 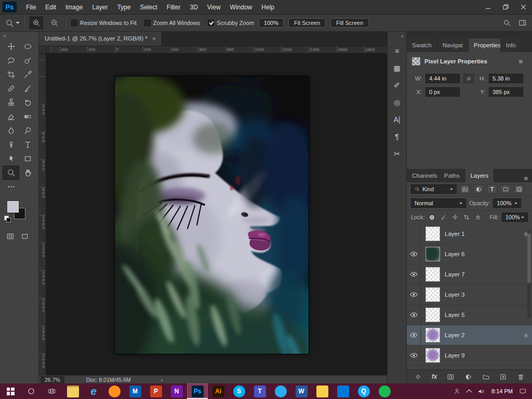 I want to click on taskbar-app: P, so click(x=156, y=391).